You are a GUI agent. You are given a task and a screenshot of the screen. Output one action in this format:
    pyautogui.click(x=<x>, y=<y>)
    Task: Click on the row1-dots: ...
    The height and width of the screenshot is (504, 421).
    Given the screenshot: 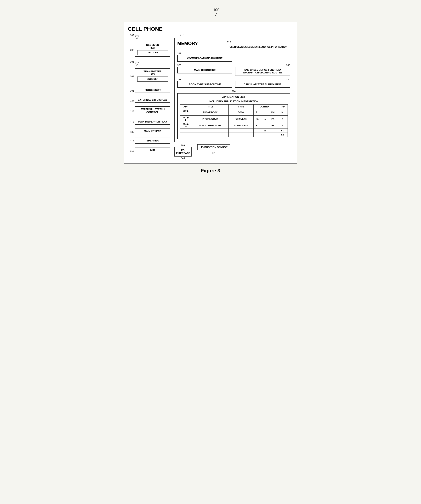 What is the action you would take?
    pyautogui.click(x=265, y=112)
    